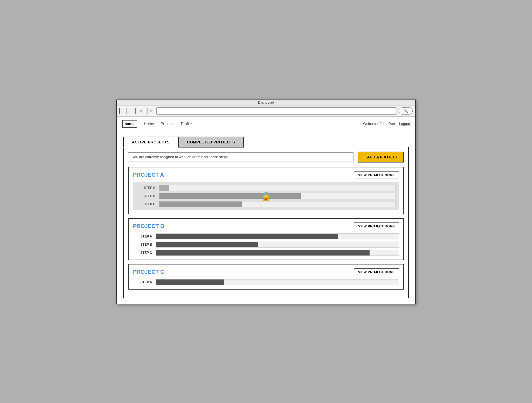  What do you see at coordinates (149, 124) in the screenshot?
I see `nav-link-home: Home` at bounding box center [149, 124].